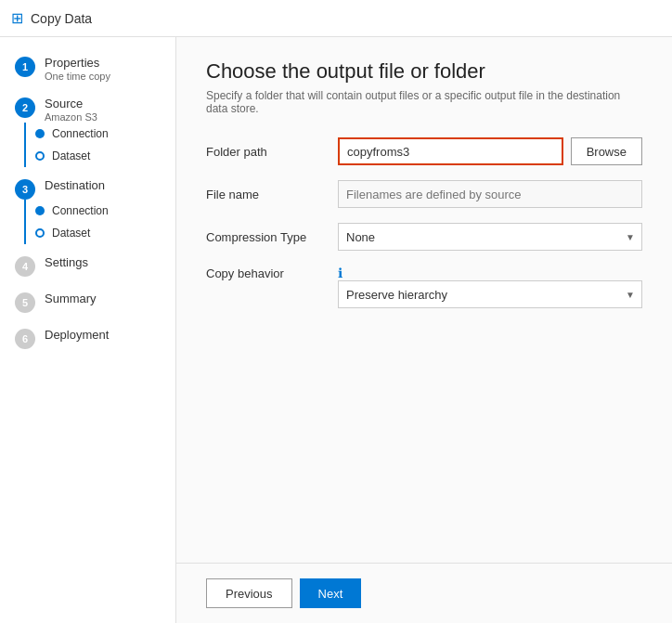 This screenshot has width=672, height=623. I want to click on step-sub-source: Amazon S3, so click(71, 117).